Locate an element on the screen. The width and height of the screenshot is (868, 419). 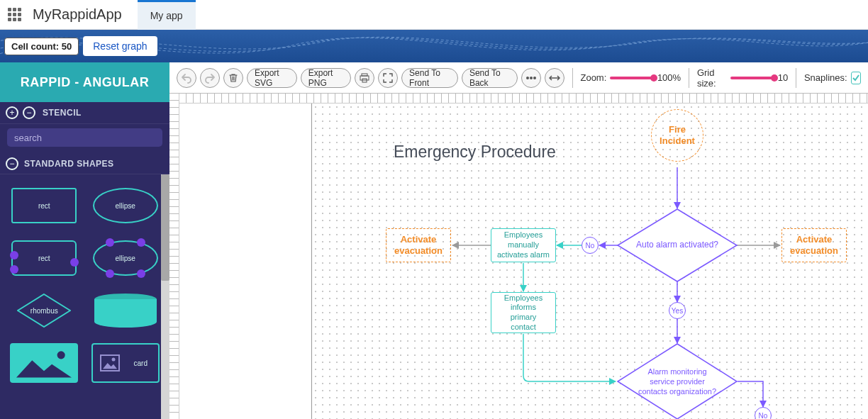
app-bar: MyRappidApp My app is located at coordinates (434, 15).